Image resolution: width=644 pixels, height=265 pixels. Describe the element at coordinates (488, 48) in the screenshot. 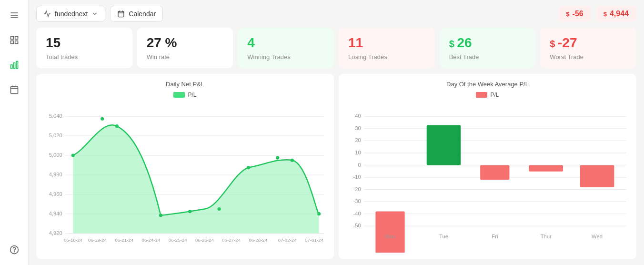

I see `stat-best-trade: $ 26 Best Trade` at that location.